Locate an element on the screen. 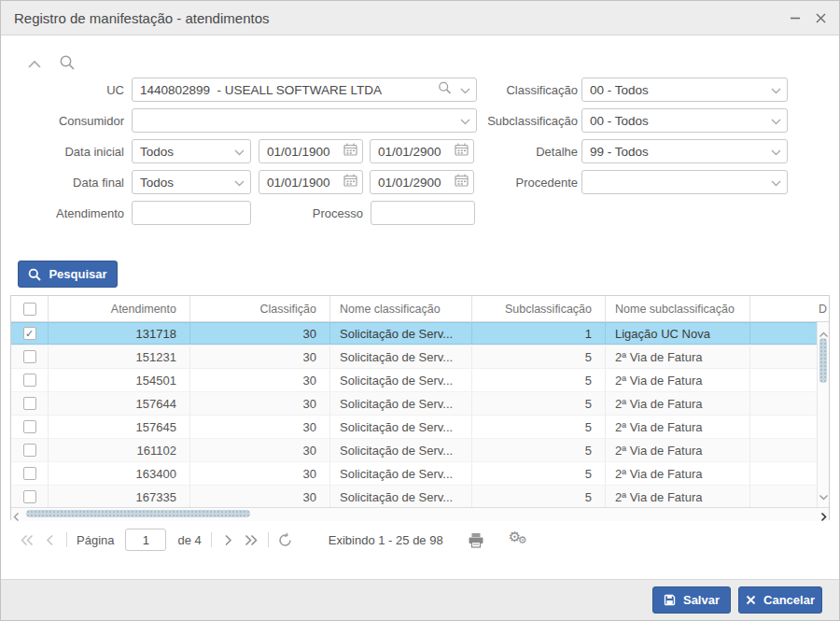 The image size is (840, 621). subclassificacao-combobox is located at coordinates (685, 120).